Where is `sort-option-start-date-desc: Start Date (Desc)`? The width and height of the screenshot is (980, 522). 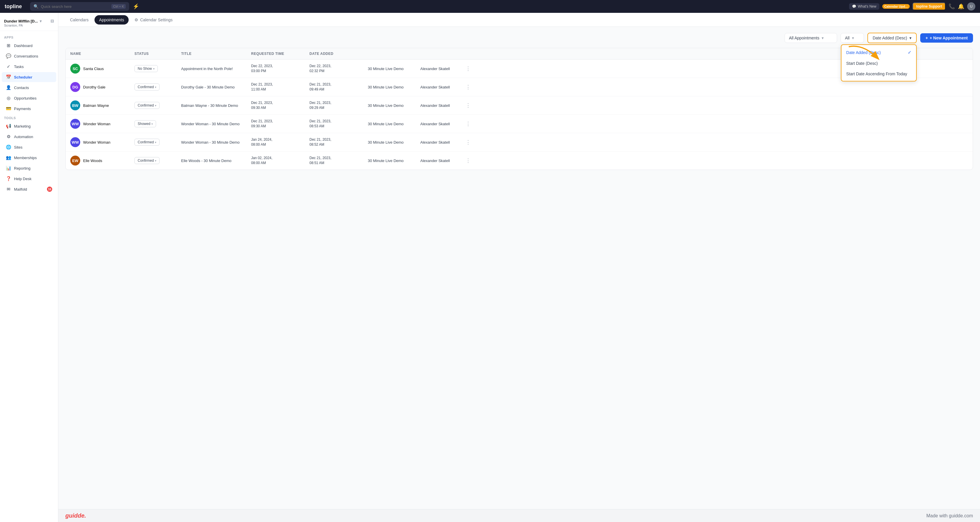 sort-option-start-date-desc: Start Date (Desc) is located at coordinates (879, 63).